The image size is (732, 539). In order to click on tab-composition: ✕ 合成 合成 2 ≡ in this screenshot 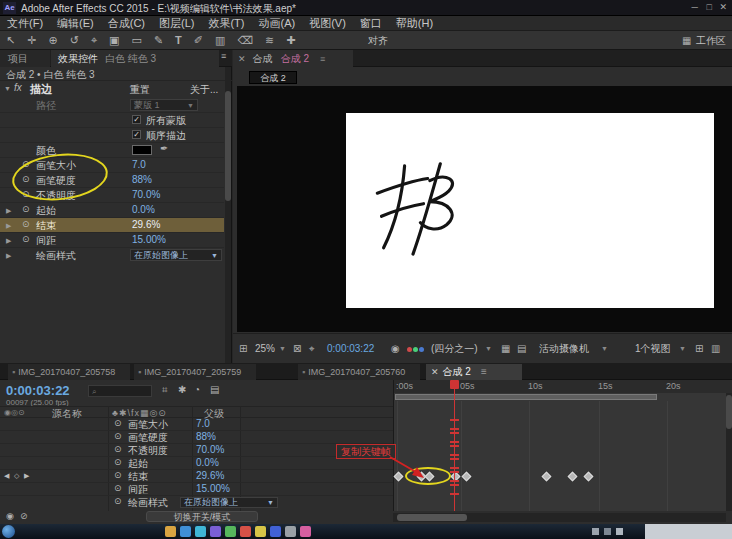, I will do `click(293, 58)`.